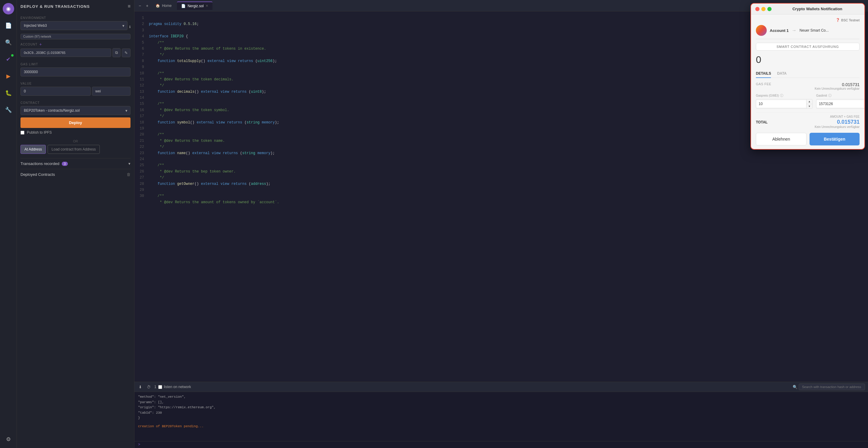 This screenshot has height=448, width=868. Describe the element at coordinates (75, 224) in the screenshot. I see `left-panel: DEPLOY & RUN TRANSACTIONS ≡ ENVIRONMENT …` at that location.